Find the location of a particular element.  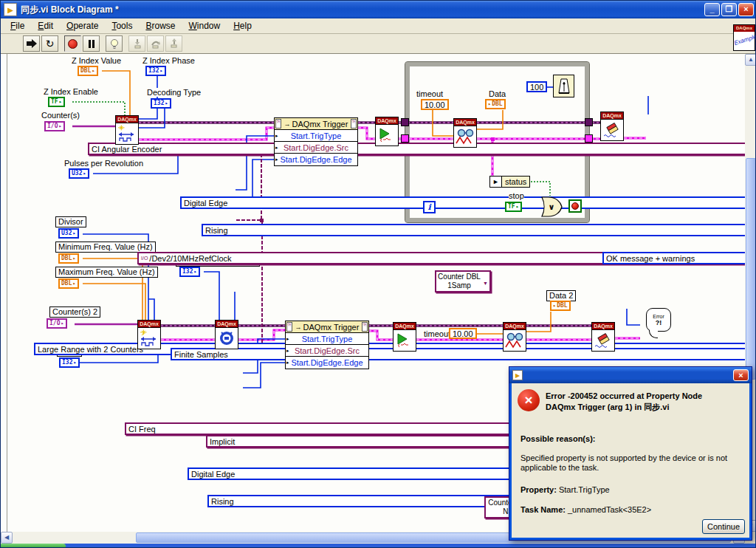

daqmx-timing-node: DAQmx is located at coordinates (227, 335).